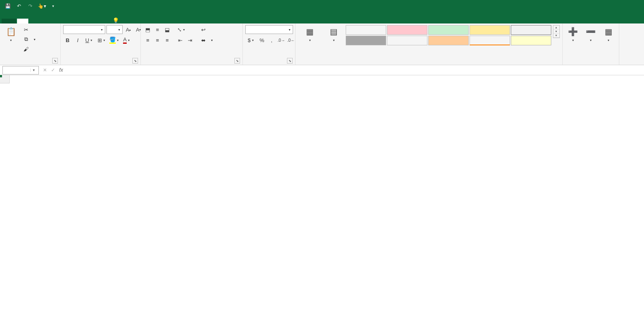 The height and width of the screenshot is (328, 644). What do you see at coordinates (180, 30) in the screenshot?
I see `orientation-icon: ⤡` at bounding box center [180, 30].